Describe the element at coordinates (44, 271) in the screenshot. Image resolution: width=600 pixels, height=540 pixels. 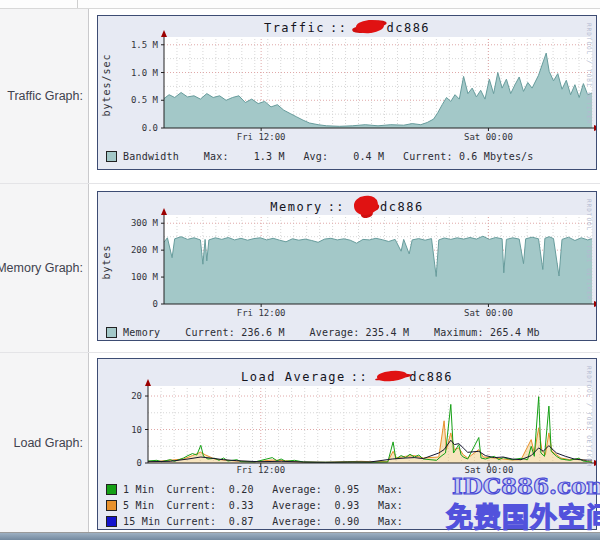
I see `sidebar: Traffic Graph: Memory Graph: Load Graph:` at that location.